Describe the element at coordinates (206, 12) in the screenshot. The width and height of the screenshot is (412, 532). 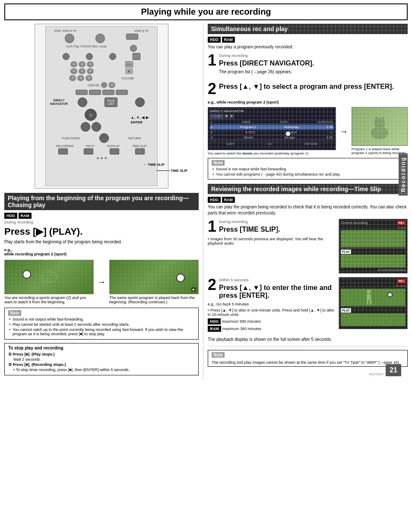
I see `page-title-bar: Playing while you are recording` at that location.